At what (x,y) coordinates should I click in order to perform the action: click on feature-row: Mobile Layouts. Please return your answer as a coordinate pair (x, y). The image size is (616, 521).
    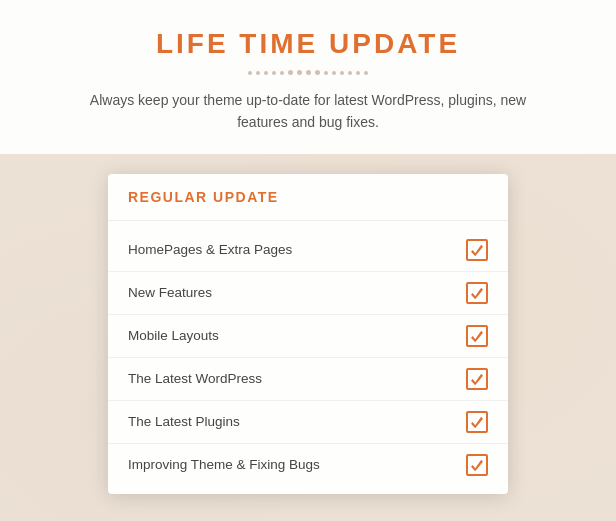
    Looking at the image, I should click on (308, 336).